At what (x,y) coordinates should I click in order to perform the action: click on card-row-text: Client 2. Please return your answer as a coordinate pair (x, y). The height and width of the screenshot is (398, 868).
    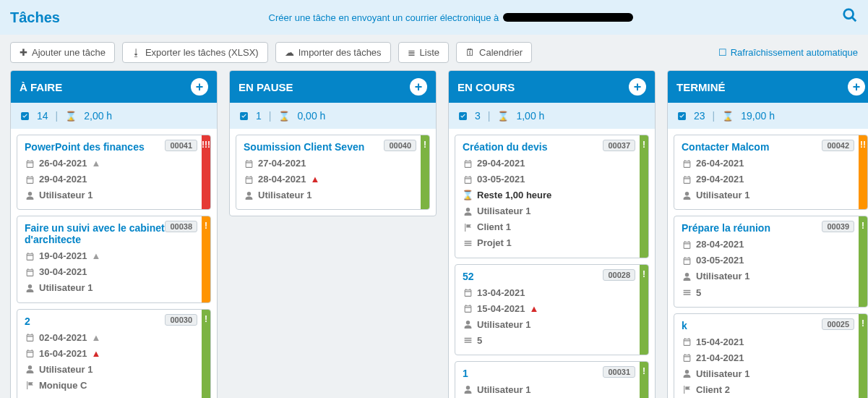
    Looking at the image, I should click on (713, 390).